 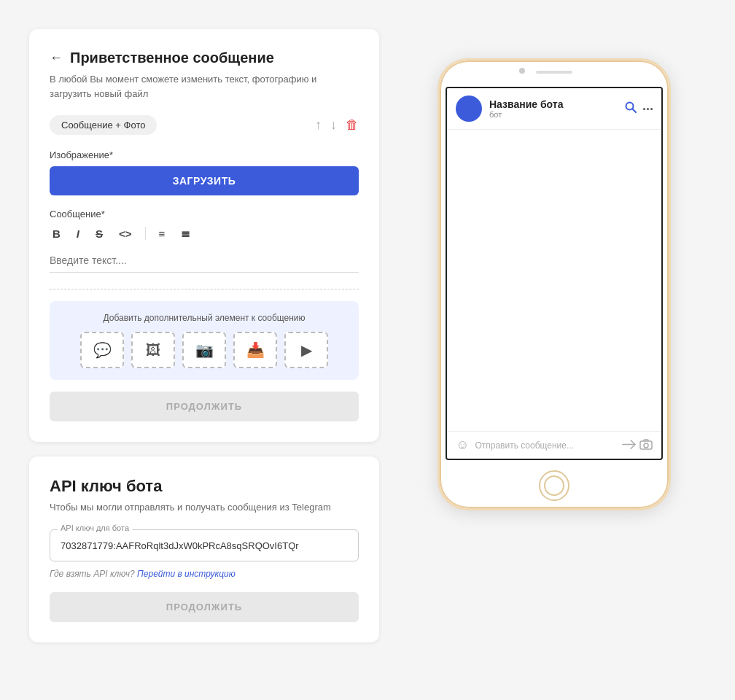 I want to click on upload-button: ЗАГРУЗИТЬ, so click(x=204, y=181).